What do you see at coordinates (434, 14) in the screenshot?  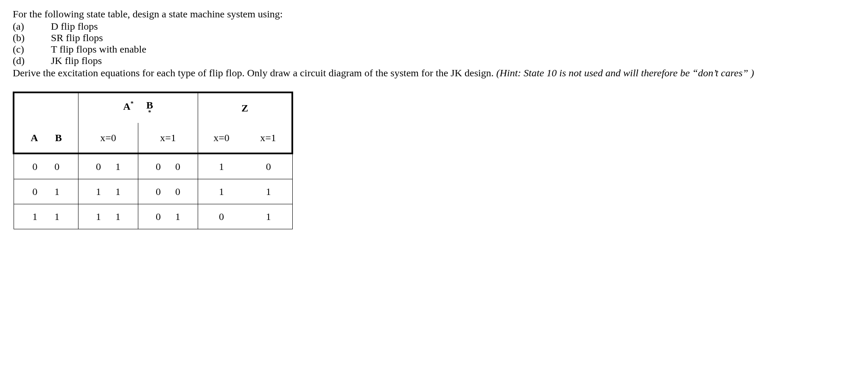 I see `intro-text: For the following state table, design a …` at bounding box center [434, 14].